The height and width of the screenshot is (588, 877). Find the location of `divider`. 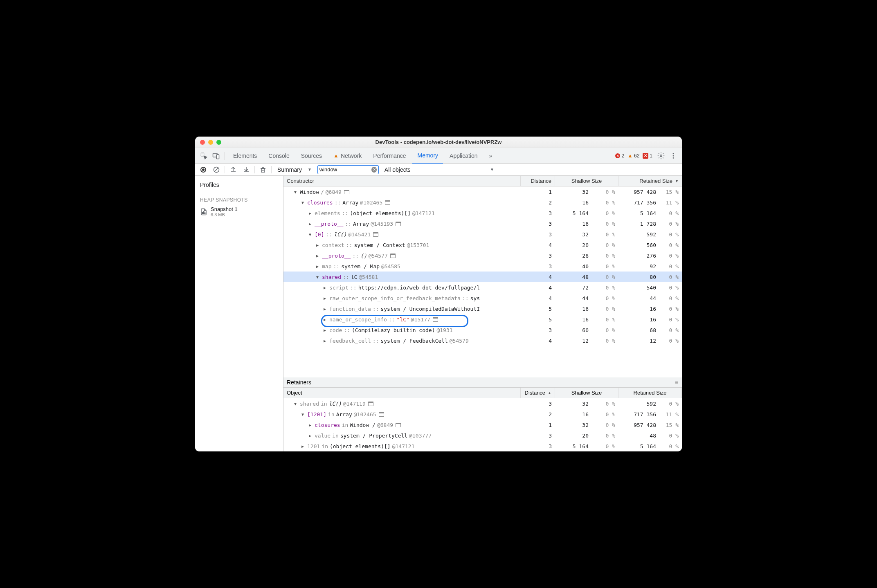

divider is located at coordinates (225, 156).